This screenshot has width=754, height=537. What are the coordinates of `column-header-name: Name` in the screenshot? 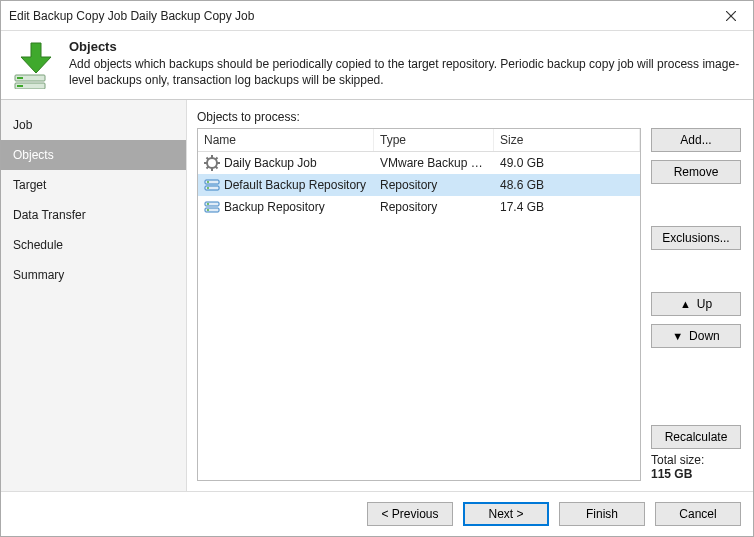 It's located at (286, 140).